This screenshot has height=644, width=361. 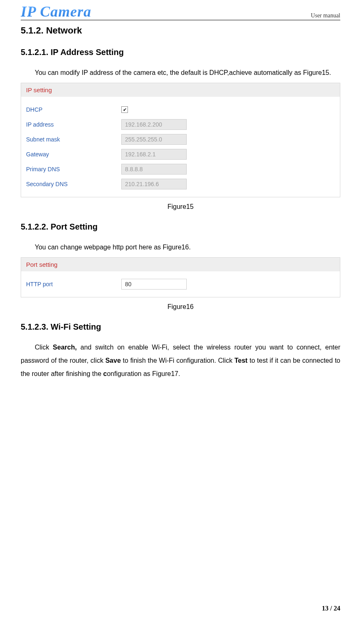 What do you see at coordinates (74, 124) in the screenshot?
I see `label-ip-address: IP address` at bounding box center [74, 124].